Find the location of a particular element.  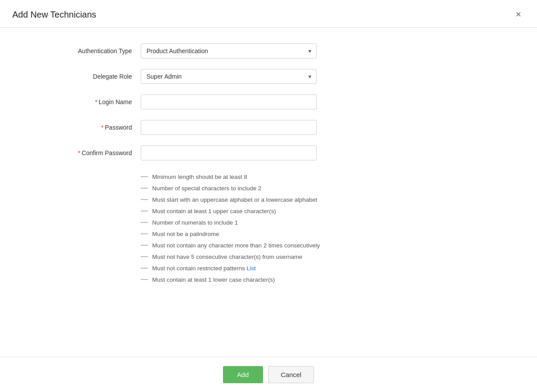

login-name-label: *Login Name is located at coordinates (92, 102).